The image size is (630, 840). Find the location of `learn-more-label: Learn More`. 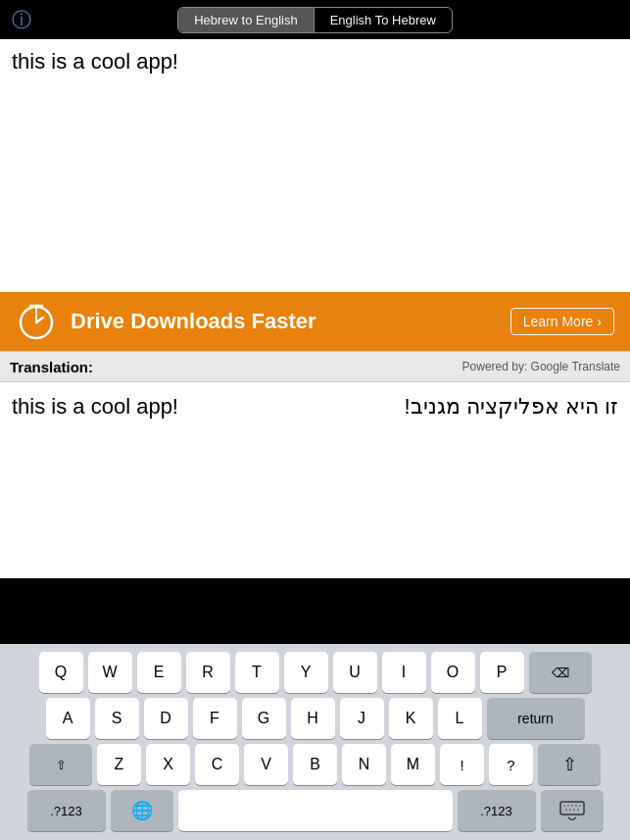

learn-more-label: Learn More is located at coordinates (558, 321).